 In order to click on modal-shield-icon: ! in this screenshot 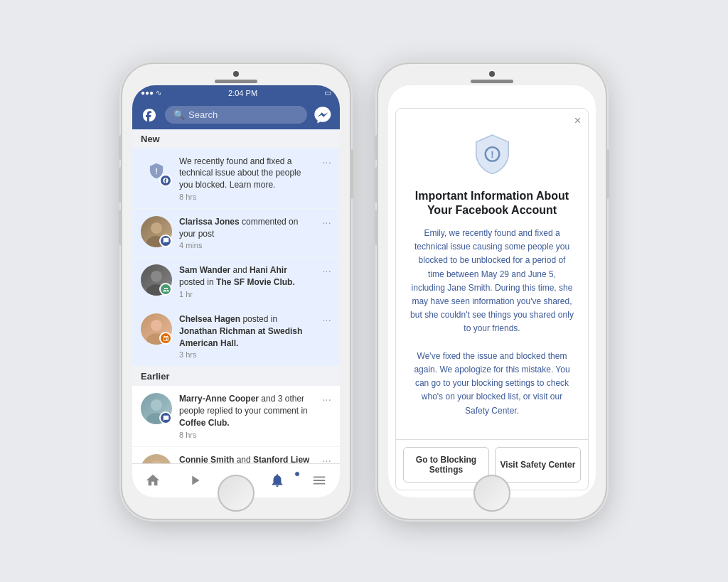, I will do `click(492, 156)`.